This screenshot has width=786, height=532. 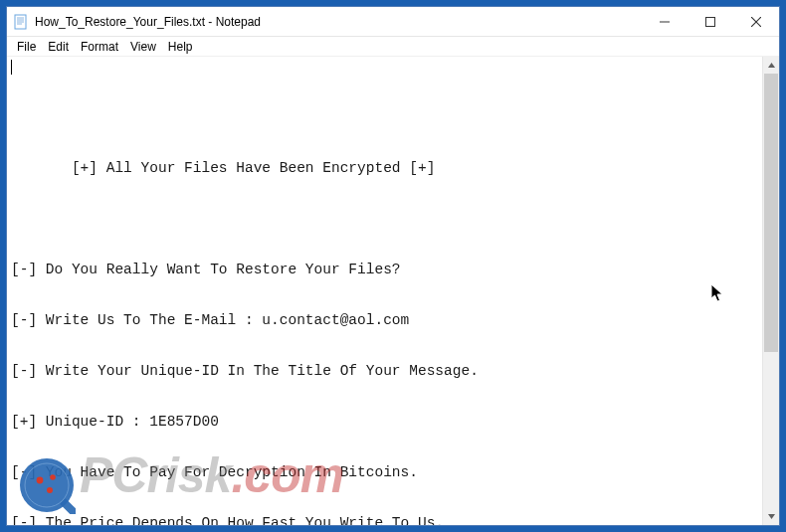 I want to click on text-line: [-] The Price Depends On How Fast You Wr…, so click(x=384, y=520).